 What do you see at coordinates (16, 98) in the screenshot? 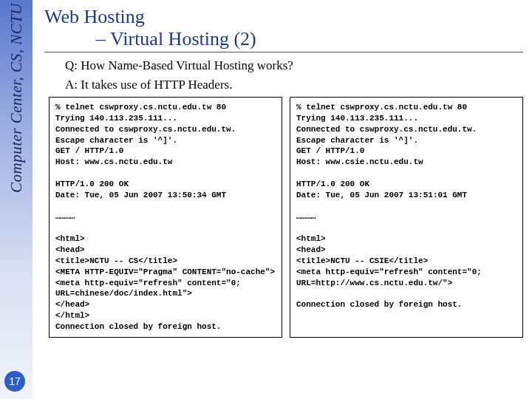
I see `sidebar-text: Computer Center, CS, NCTU` at bounding box center [16, 98].